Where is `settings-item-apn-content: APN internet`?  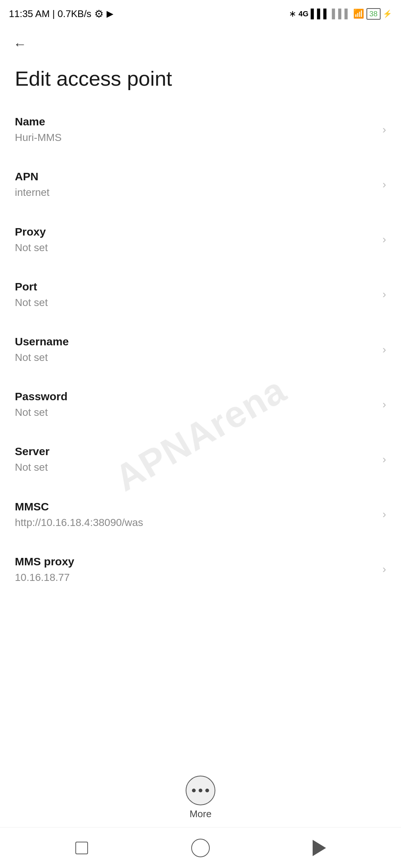
settings-item-apn-content: APN internet is located at coordinates (196, 184).